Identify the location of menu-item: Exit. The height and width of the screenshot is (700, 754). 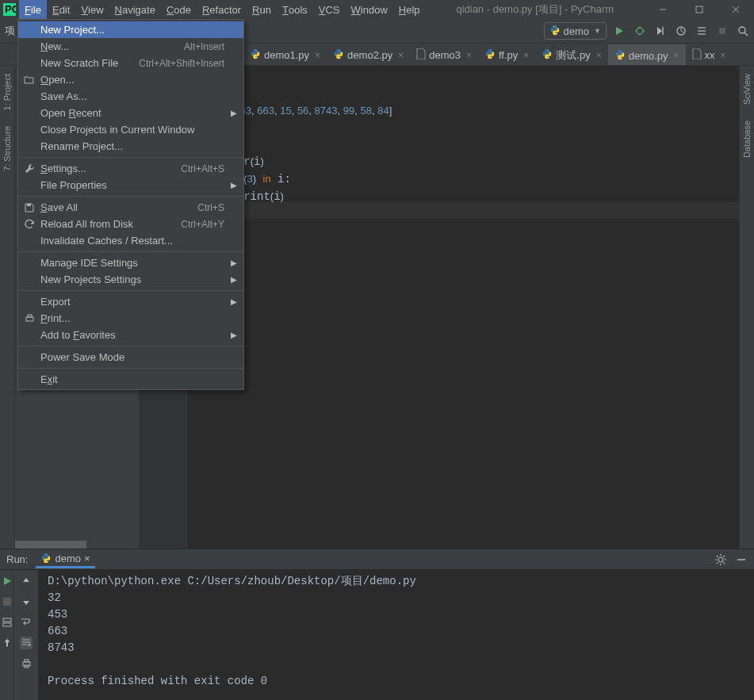
(131, 379).